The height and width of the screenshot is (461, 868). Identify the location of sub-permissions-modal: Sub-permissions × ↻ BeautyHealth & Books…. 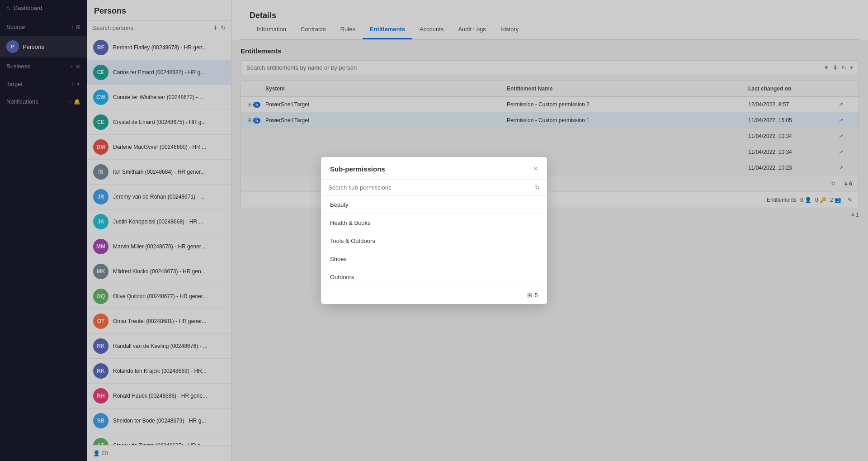
(434, 231).